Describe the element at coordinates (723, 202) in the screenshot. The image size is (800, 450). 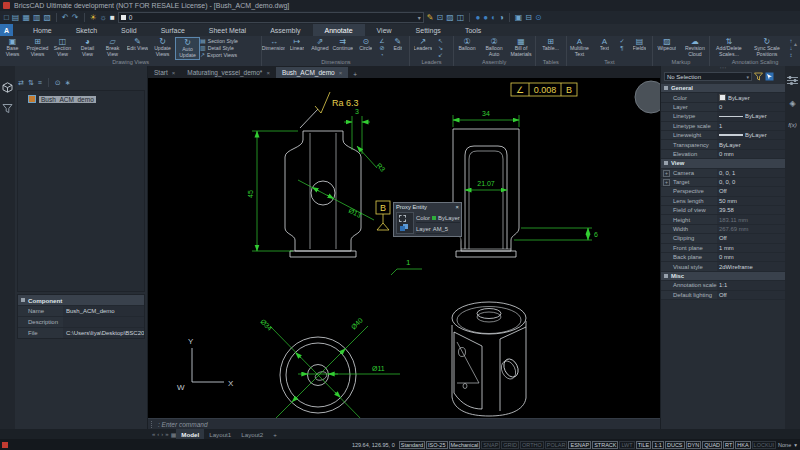
I see `prop-row-lens-length: Lens length50 mm` at that location.